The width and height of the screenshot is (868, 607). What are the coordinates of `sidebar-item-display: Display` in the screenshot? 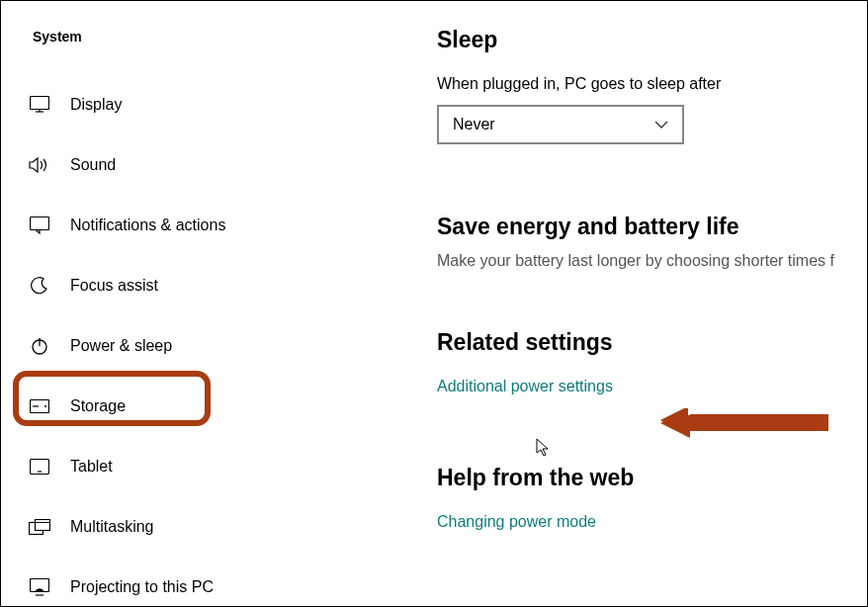 It's located at (202, 105).